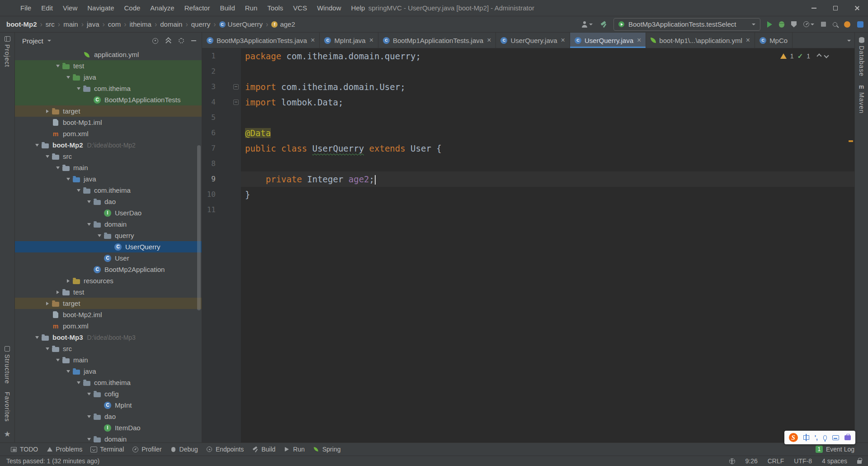 The width and height of the screenshot is (868, 466). What do you see at coordinates (26, 8) in the screenshot?
I see `menu-file: File` at bounding box center [26, 8].